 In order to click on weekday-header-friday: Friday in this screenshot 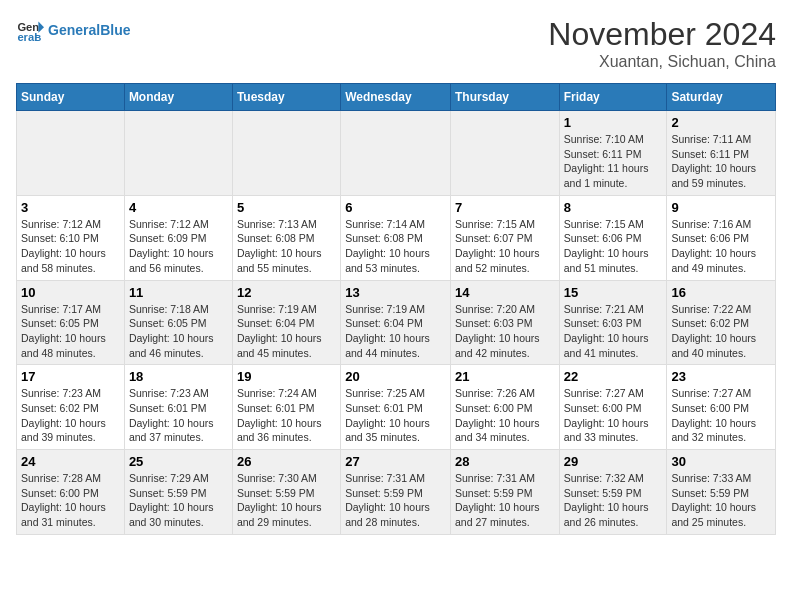, I will do `click(613, 98)`.